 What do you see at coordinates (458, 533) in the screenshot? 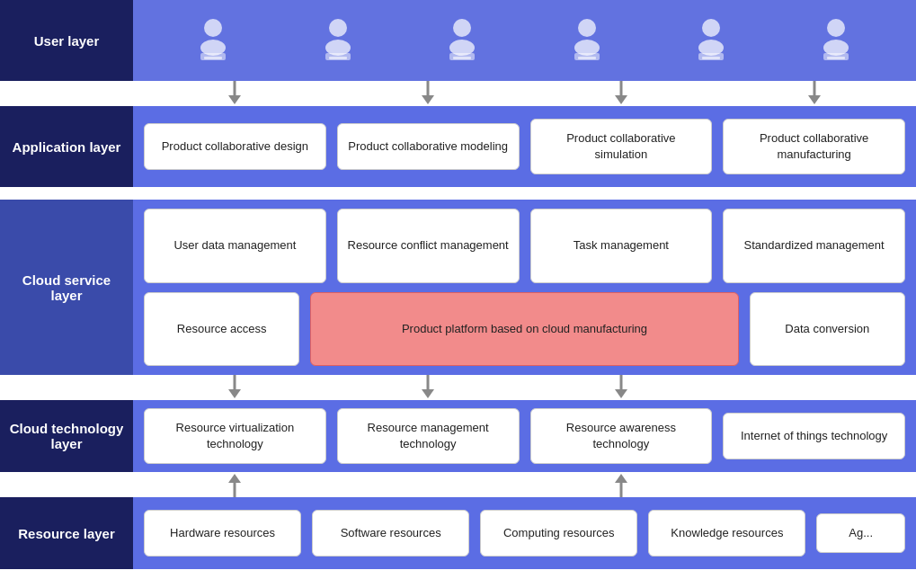
I see `resource-layer-row: Resource layer Hardware resources Softwa…` at bounding box center [458, 533].